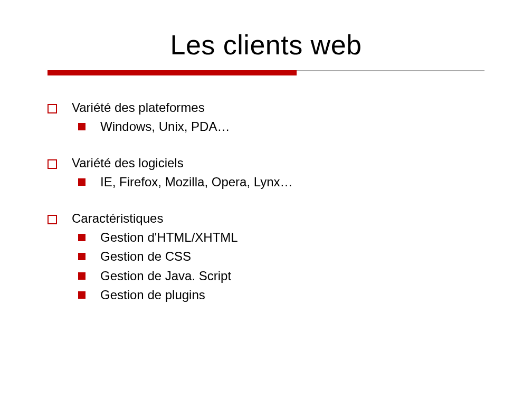 The image size is (532, 399). What do you see at coordinates (278, 163) in the screenshot?
I see `list-item-label: Variété des logiciels` at bounding box center [278, 163].